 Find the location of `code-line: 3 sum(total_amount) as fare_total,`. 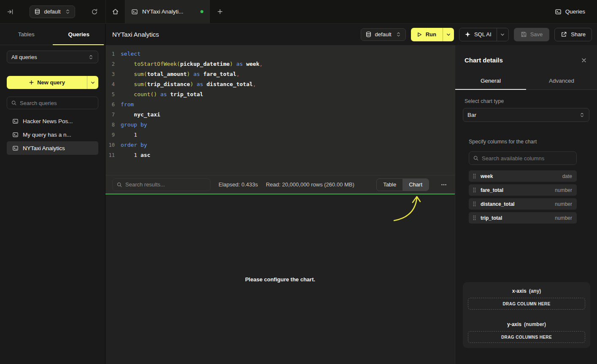

code-line: 3 sum(total_amount) as fare_total, is located at coordinates (280, 74).